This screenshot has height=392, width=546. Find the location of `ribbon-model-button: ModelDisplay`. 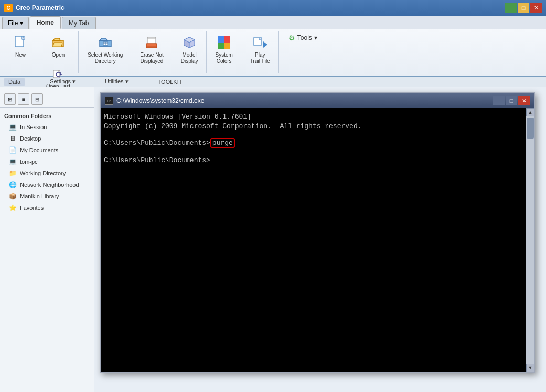

ribbon-model-button: ModelDisplay is located at coordinates (190, 49).